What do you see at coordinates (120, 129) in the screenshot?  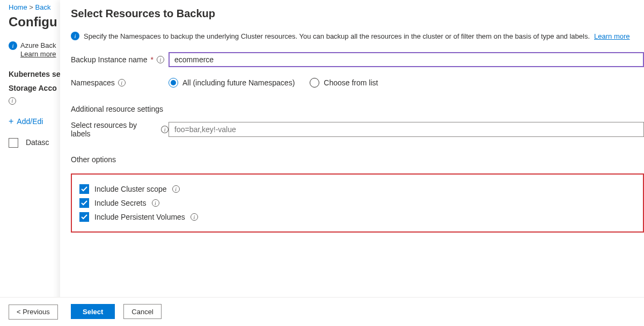 I see `labels-label: Select resources by labels i` at bounding box center [120, 129].